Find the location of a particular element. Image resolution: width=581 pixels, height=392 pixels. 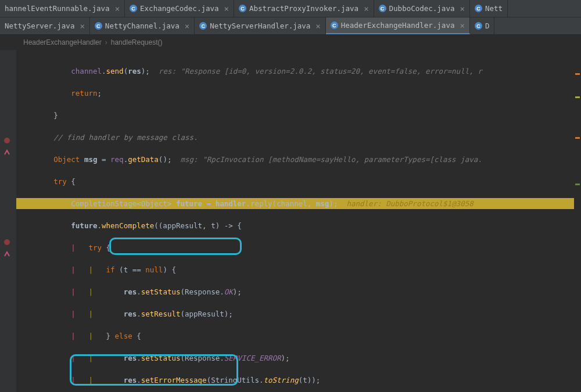

tab-label: NettyChannel.java is located at coordinates (142, 26).